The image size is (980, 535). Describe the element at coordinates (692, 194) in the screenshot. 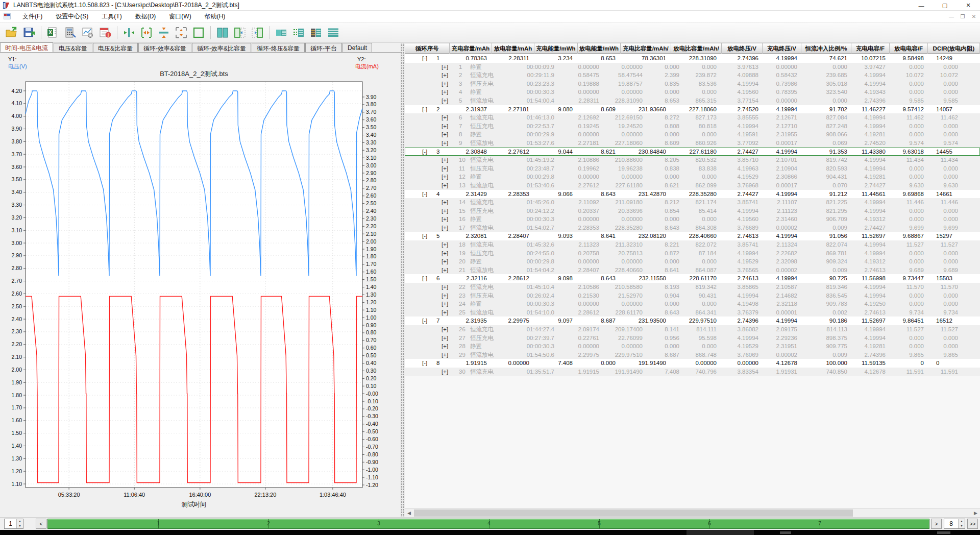

I see `cycle-row-4: [-]42.314292.283539.0668.643231.42870228…` at that location.